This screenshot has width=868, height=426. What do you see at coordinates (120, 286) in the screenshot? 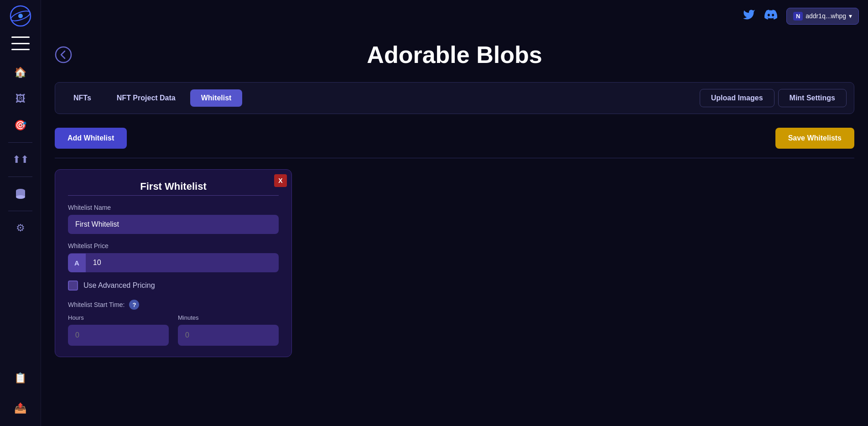
I see `advanced-pricing-label: Use Advanced Pricing` at bounding box center [120, 286].